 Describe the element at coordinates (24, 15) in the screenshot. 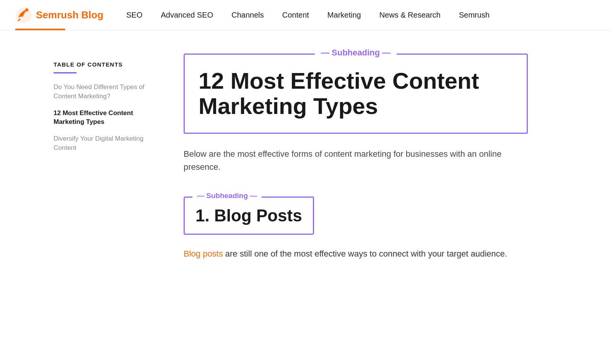

I see `semrush-logo-icon` at that location.